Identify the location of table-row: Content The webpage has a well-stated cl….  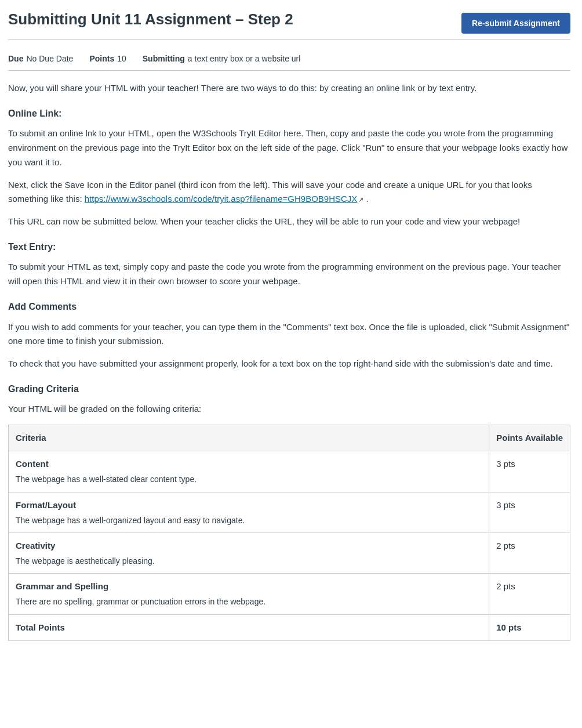
(290, 472).